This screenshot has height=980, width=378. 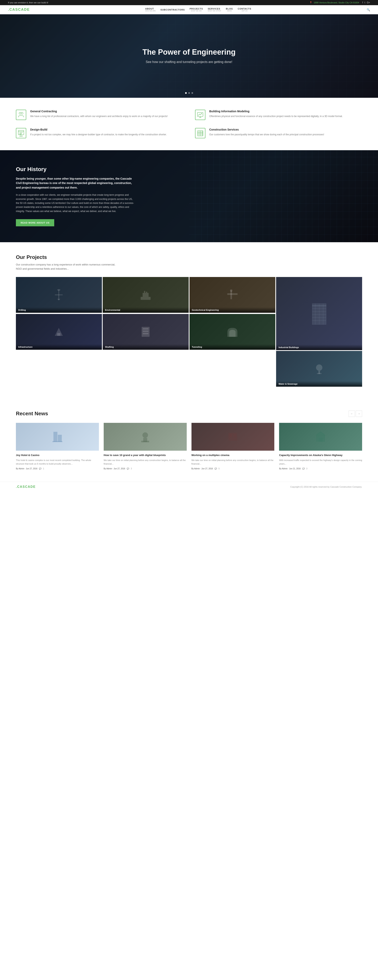 I want to click on nav-services: SERVICESWhat We Offer, so click(x=214, y=10).